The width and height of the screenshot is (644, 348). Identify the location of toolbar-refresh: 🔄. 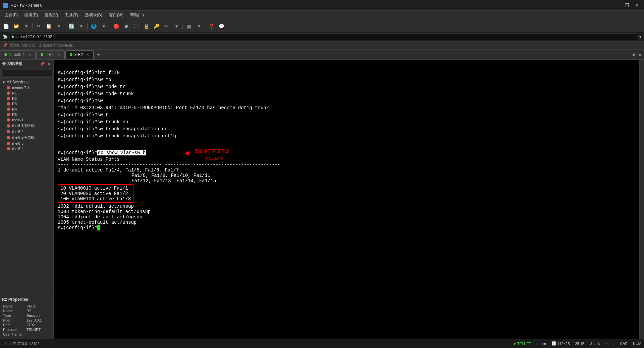
(71, 26).